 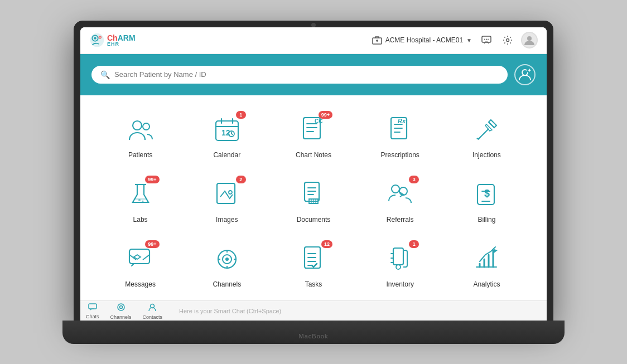 I want to click on app-badge-images: 2, so click(x=241, y=179).